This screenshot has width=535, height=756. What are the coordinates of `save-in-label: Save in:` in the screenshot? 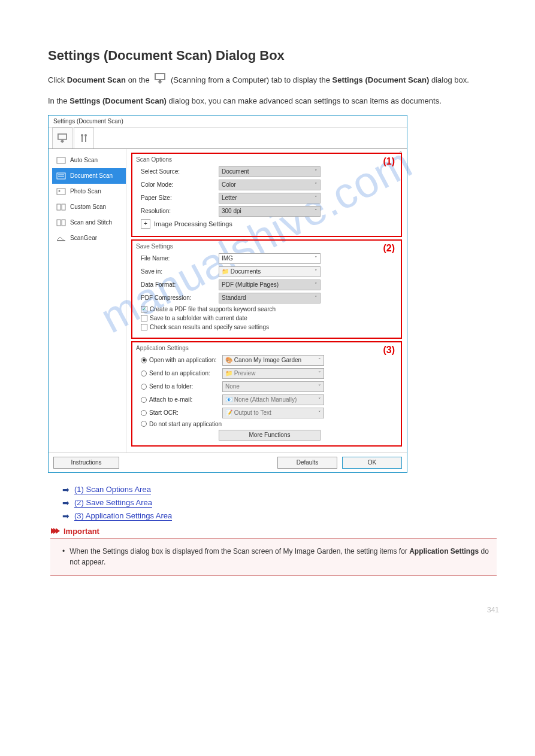 It's located at (180, 272).